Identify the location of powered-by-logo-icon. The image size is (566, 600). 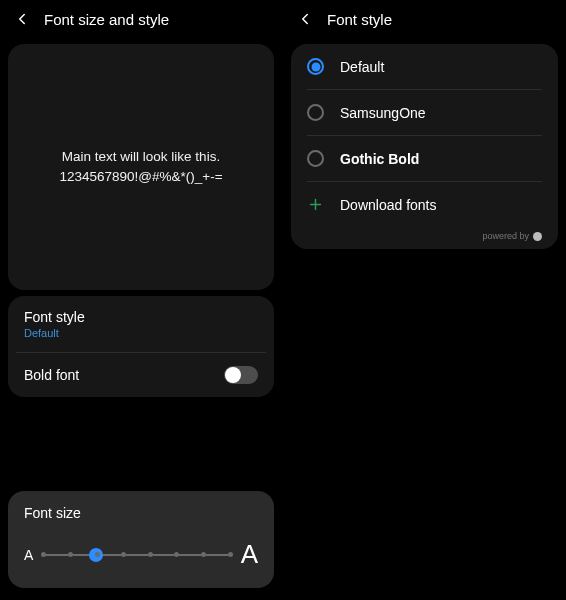
(538, 236).